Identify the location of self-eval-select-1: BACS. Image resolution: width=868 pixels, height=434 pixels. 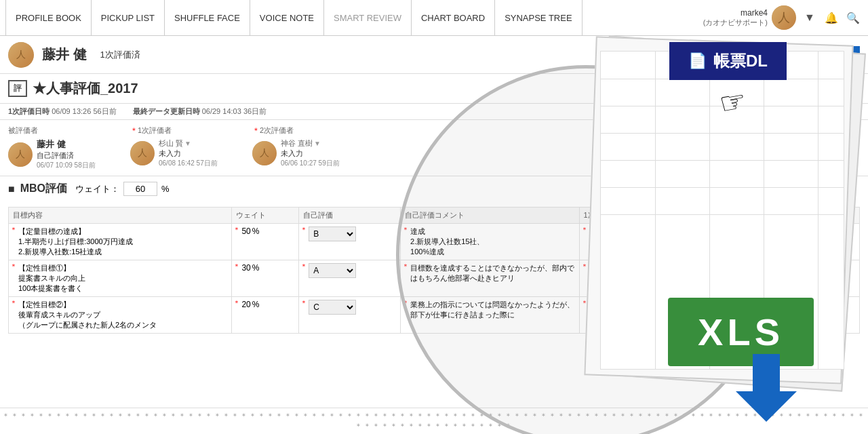
(350, 234).